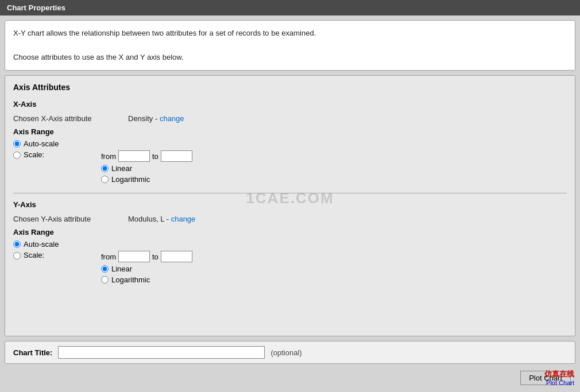 This screenshot has width=580, height=392. I want to click on x-axis-scale-radio, so click(17, 155).